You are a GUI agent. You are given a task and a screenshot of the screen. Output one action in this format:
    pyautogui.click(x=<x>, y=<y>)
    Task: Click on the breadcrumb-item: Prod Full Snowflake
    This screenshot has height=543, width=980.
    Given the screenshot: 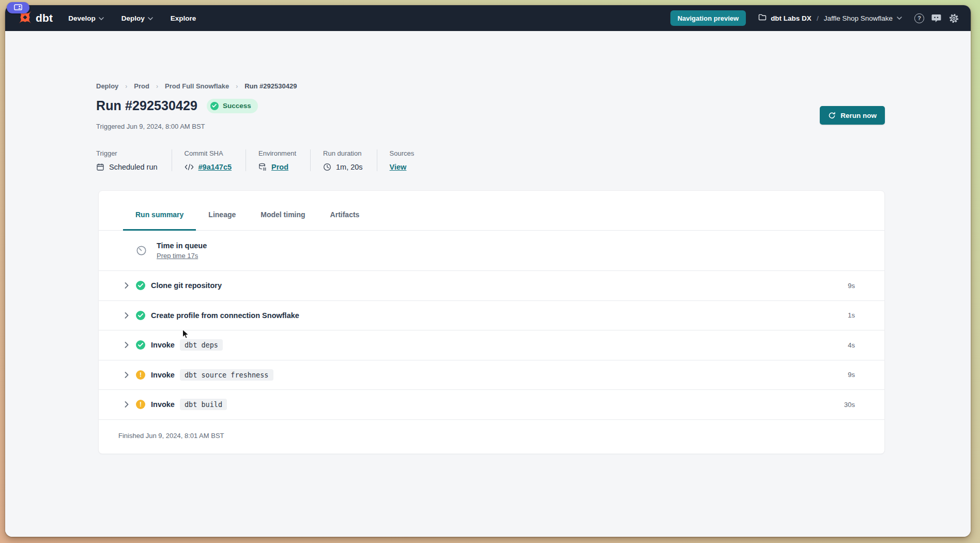 What is the action you would take?
    pyautogui.click(x=197, y=86)
    